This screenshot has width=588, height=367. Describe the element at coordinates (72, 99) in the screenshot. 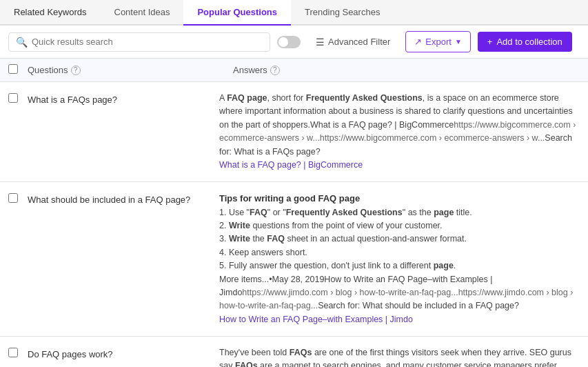

I see `question-text-1: What is a FAQs page?` at that location.